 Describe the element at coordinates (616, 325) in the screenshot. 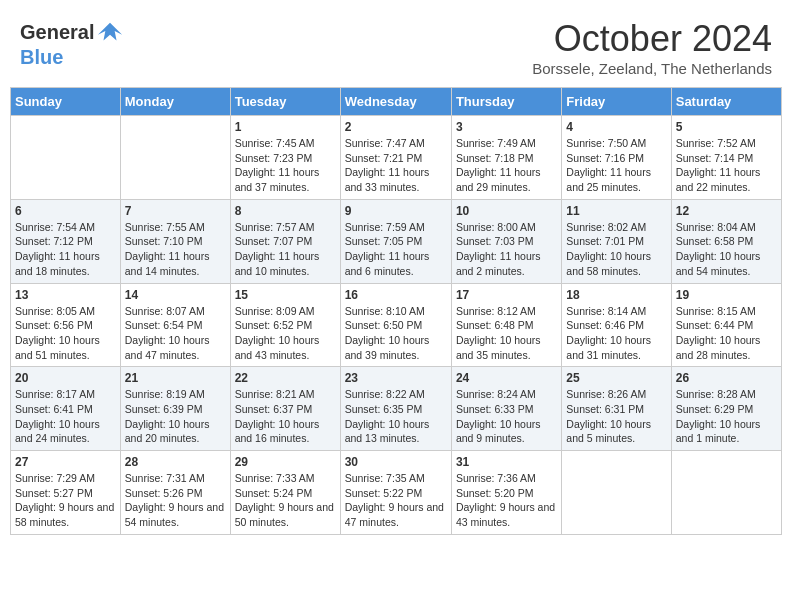

I see `calendar-cell: 18Sunrise: 8:14 AM Sunset: 6:46 PM Dayli…` at that location.